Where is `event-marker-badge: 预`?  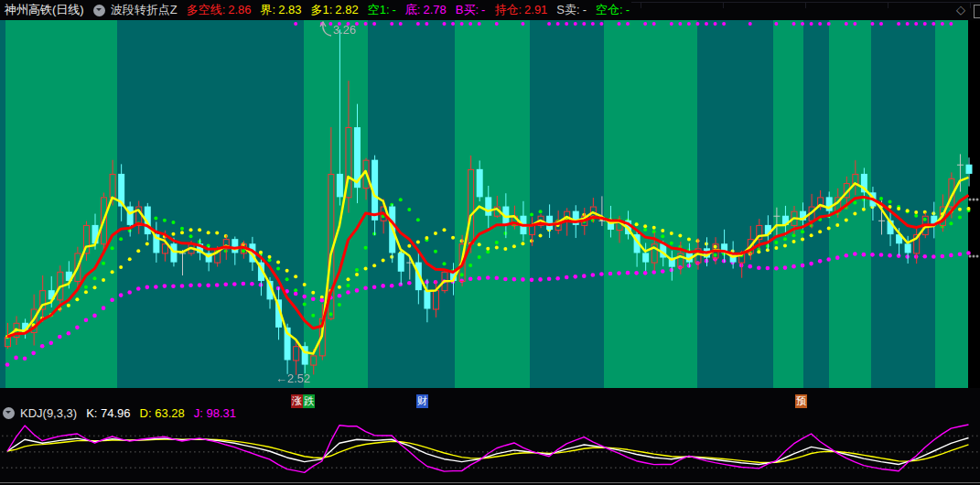
event-marker-badge: 预 is located at coordinates (802, 401).